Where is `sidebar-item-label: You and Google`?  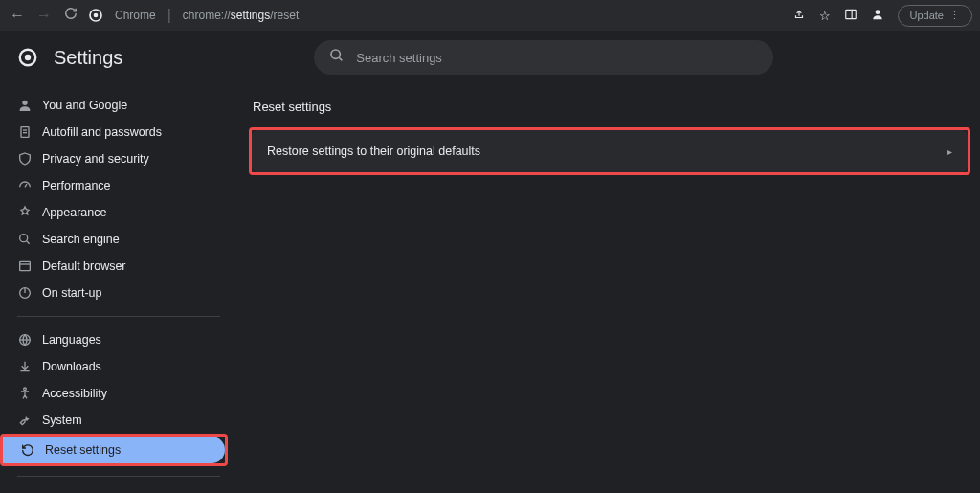 sidebar-item-label: You and Google is located at coordinates (84, 105).